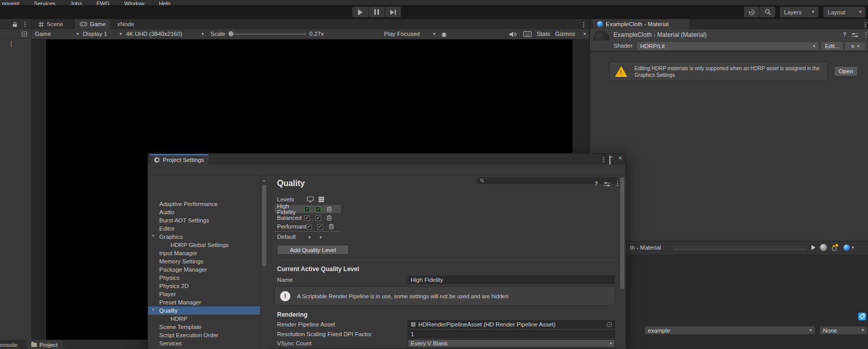 This screenshot has height=349, width=868. Describe the element at coordinates (204, 319) in the screenshot. I see `settings-category: ▾ HDRP` at that location.